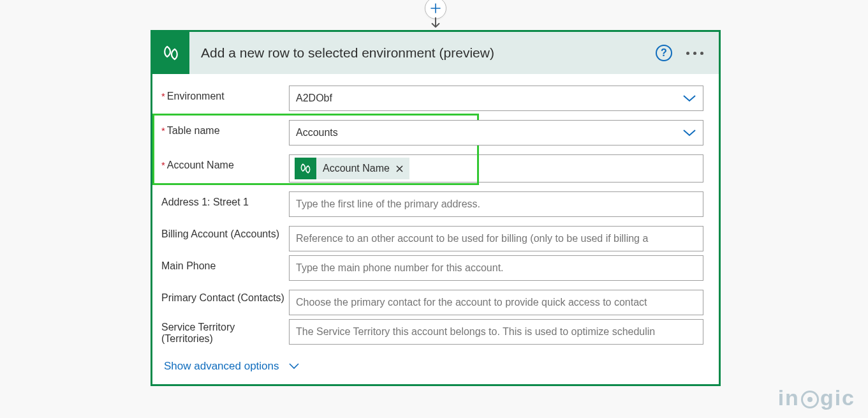 The height and width of the screenshot is (418, 868). Describe the element at coordinates (225, 94) in the screenshot. I see `environment-label: * Environment` at that location.